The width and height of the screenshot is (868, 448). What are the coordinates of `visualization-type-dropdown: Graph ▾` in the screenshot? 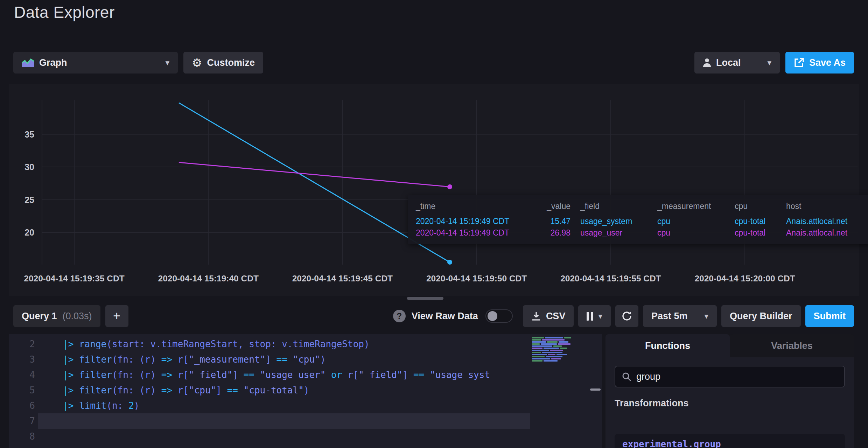 It's located at (96, 63).